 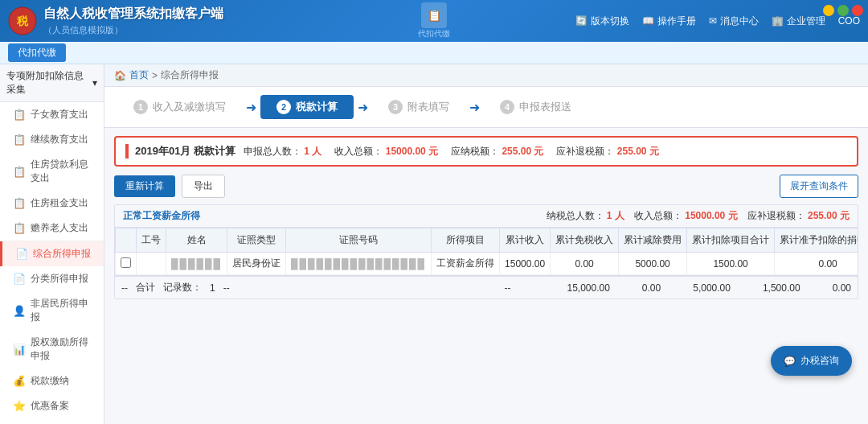 What do you see at coordinates (182, 288) in the screenshot?
I see `footer-records-label: 记录数：` at bounding box center [182, 288].